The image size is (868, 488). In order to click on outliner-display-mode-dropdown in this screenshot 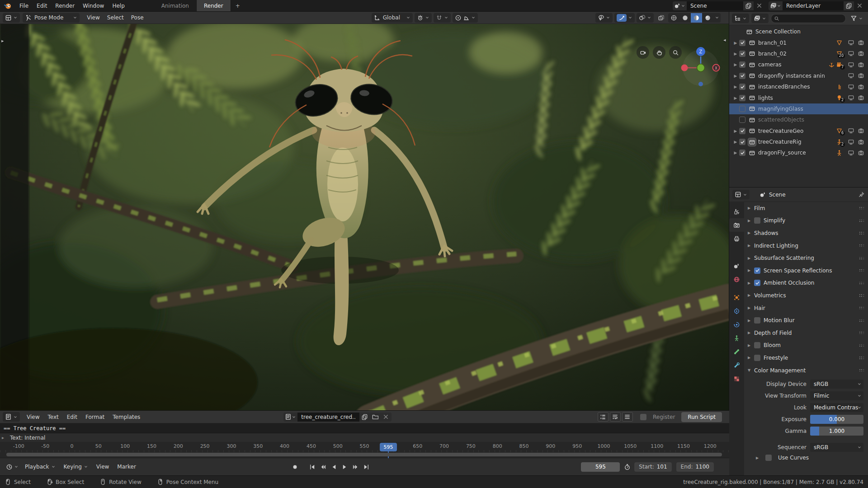, I will do `click(741, 18)`.